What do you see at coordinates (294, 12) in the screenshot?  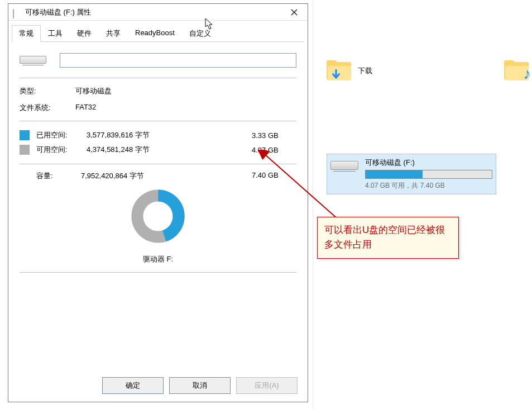 I see `close-button` at bounding box center [294, 12].